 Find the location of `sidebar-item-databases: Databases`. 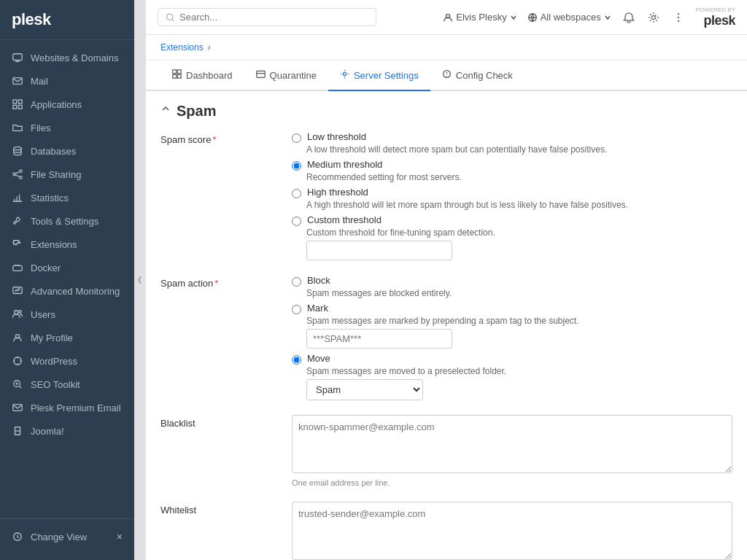

sidebar-item-databases: Databases is located at coordinates (67, 151).